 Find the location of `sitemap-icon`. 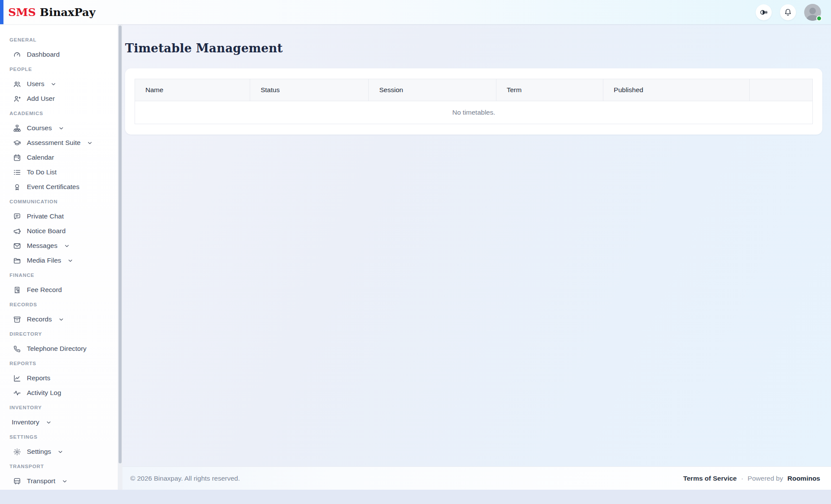

sitemap-icon is located at coordinates (17, 128).